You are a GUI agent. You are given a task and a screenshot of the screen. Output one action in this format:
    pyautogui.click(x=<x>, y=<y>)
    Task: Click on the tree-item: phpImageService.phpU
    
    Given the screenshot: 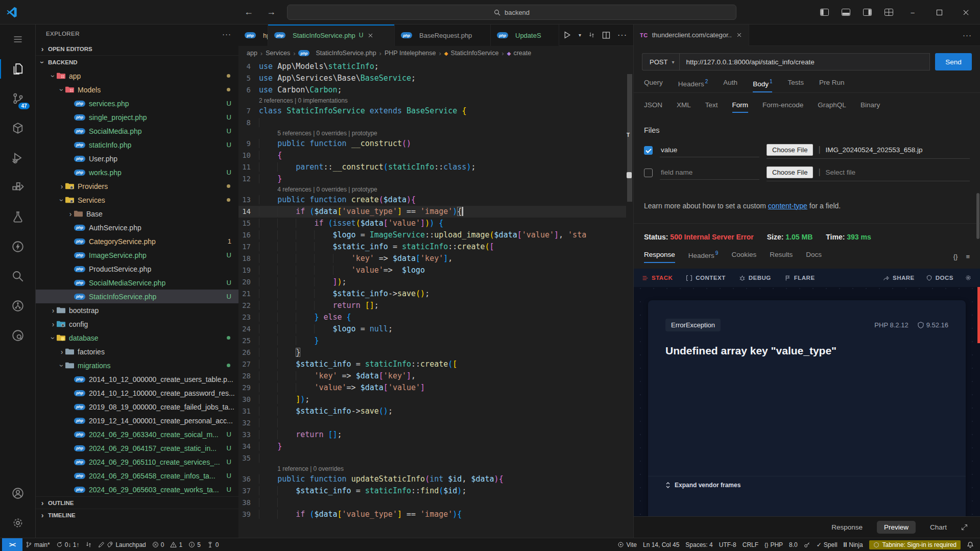 What is the action you would take?
    pyautogui.click(x=137, y=255)
    